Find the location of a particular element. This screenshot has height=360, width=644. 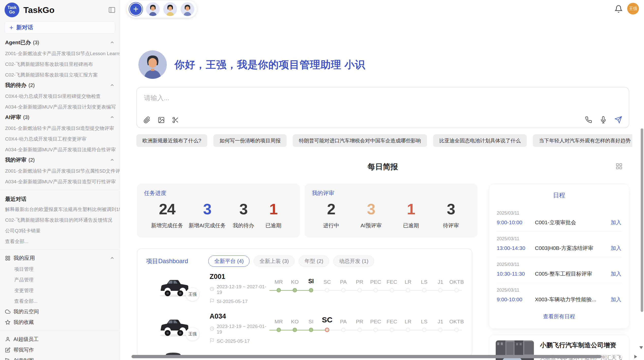

new-chat-button: + 新对话 is located at coordinates (60, 27).